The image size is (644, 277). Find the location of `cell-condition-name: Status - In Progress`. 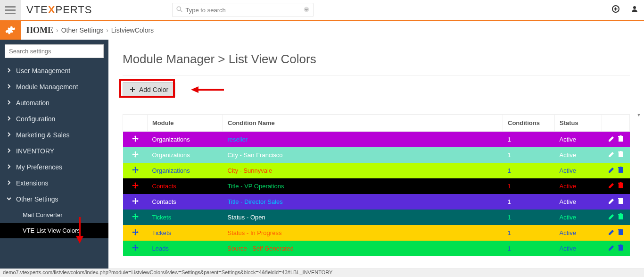

cell-condition-name: Status - In Progress is located at coordinates (363, 233).